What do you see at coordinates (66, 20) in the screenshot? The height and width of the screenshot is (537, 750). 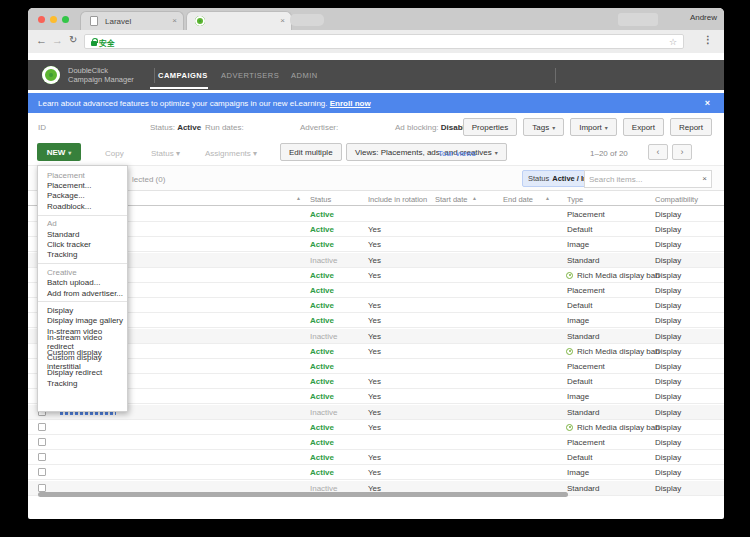 I see `zoom-window-button` at bounding box center [66, 20].